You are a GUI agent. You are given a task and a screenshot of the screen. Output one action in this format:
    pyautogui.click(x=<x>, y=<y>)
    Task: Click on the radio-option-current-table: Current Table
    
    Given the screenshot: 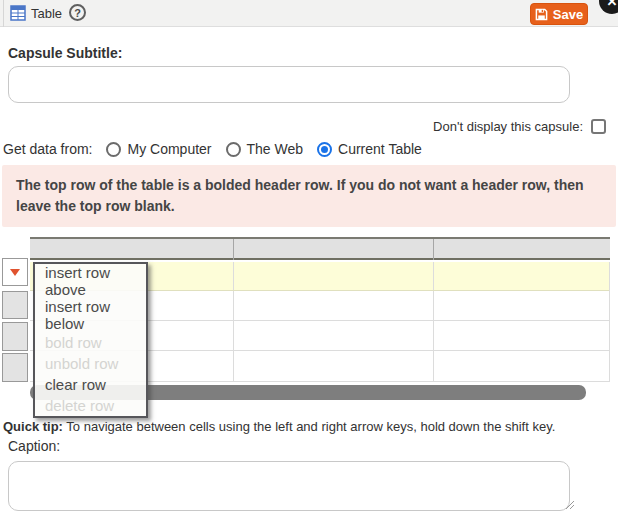 What is the action you would take?
    pyautogui.click(x=370, y=149)
    